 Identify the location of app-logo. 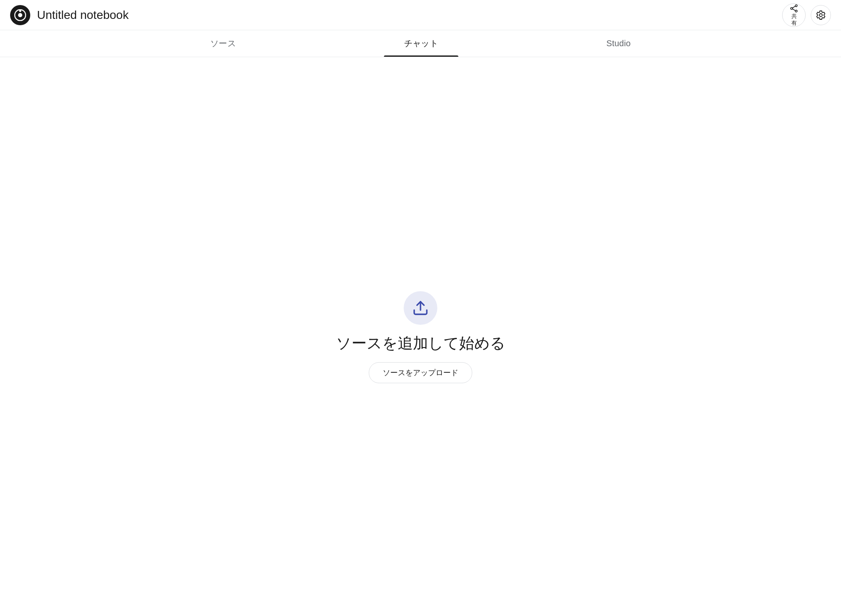
(20, 15).